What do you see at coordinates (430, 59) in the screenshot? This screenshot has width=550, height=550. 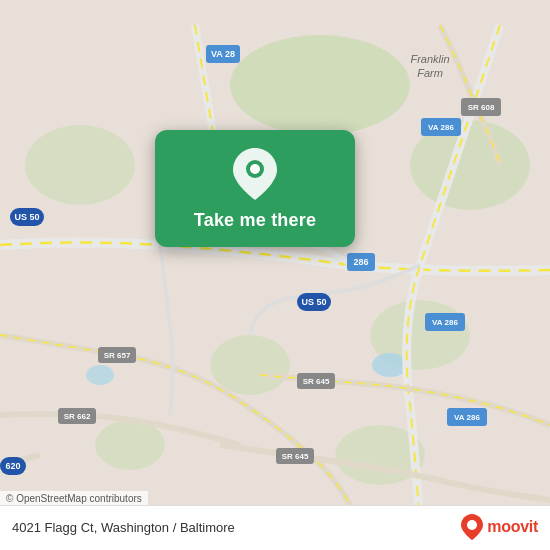 I see `svg-text: Franklin` at bounding box center [430, 59].